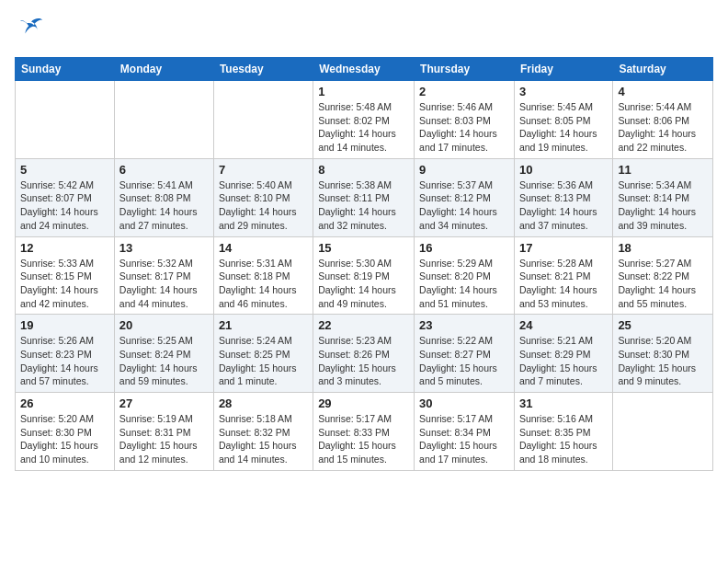 The width and height of the screenshot is (728, 563). What do you see at coordinates (364, 197) in the screenshot?
I see `calendar-cell: 8Sunrise: 5:38 AM Sunset: 8:11 PM Daylig…` at bounding box center [364, 197].